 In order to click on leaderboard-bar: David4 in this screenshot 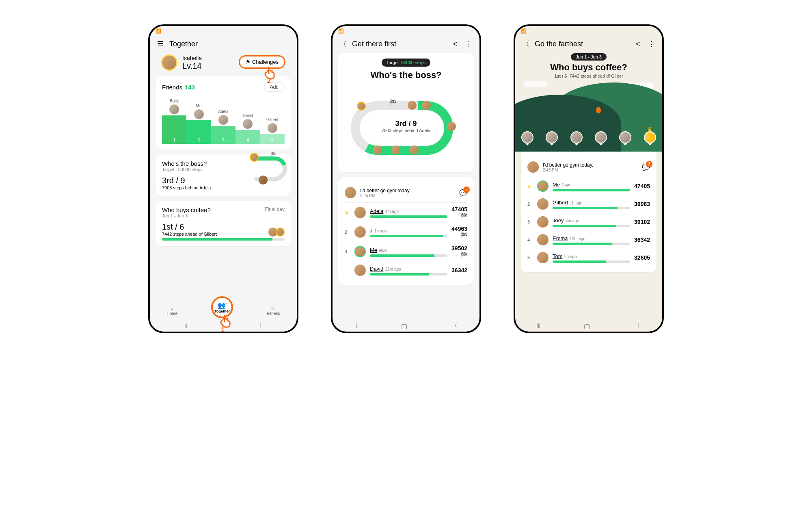, I will do `click(248, 128)`.